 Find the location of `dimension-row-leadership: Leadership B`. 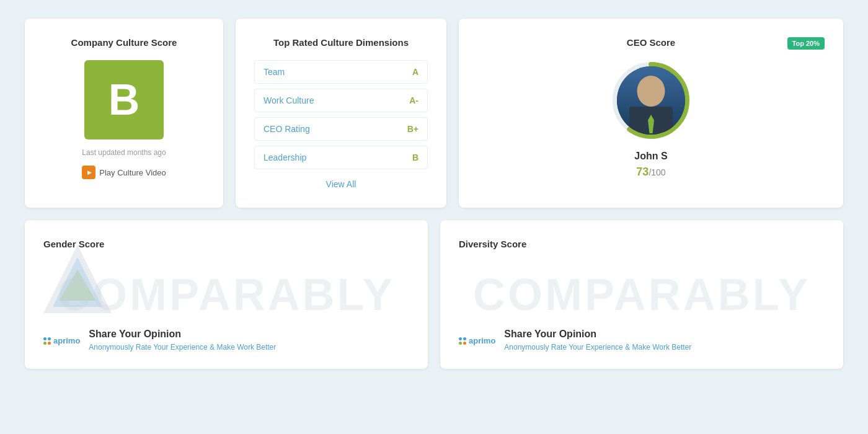

dimension-row-leadership: Leadership B is located at coordinates (341, 157).